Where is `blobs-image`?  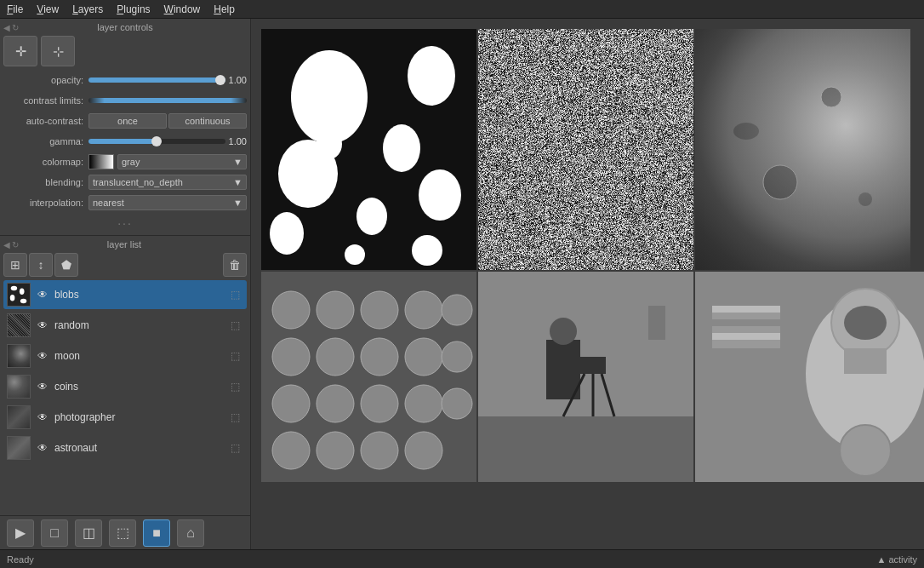 blobs-image is located at coordinates (369, 150).